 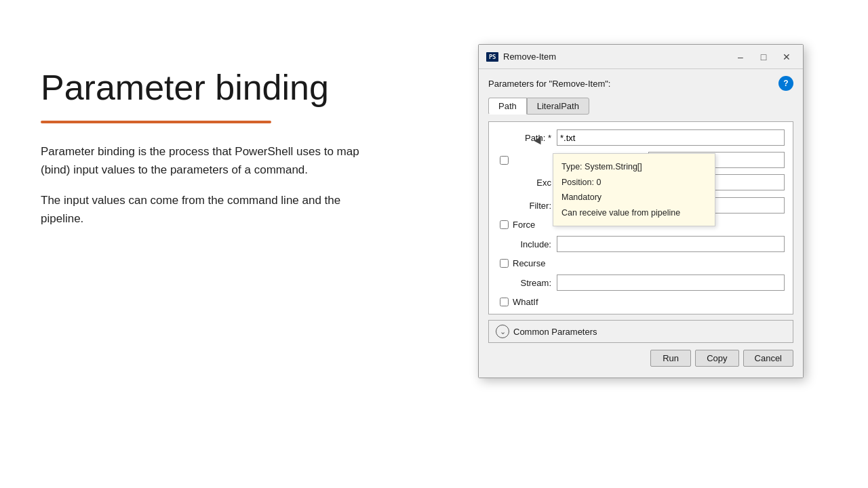 I want to click on include-input, so click(x=671, y=244).